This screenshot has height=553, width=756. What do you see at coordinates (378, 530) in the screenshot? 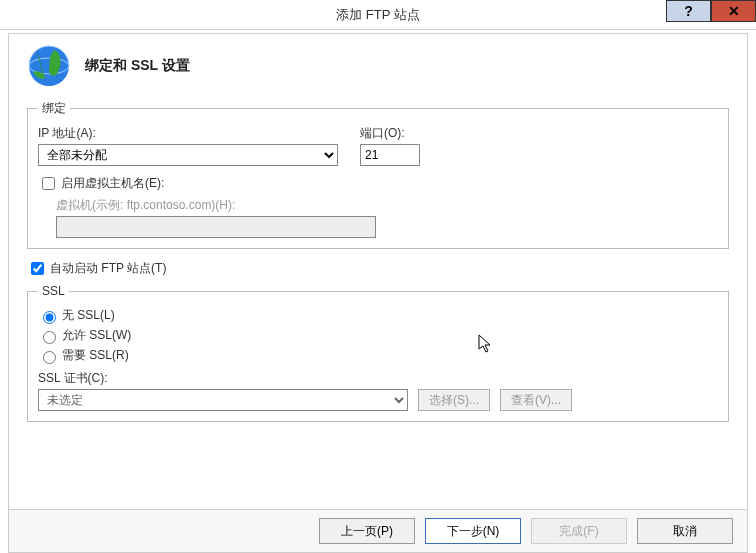
I see `dialog-footer: 上一页(P) 下一步(N) 完成(F) 取消` at bounding box center [378, 530].